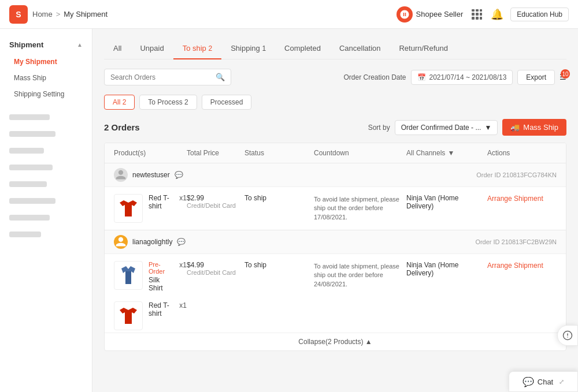 The image size is (578, 392). I want to click on arrange-shipment-link-2: Arrange Shipment, so click(516, 266).